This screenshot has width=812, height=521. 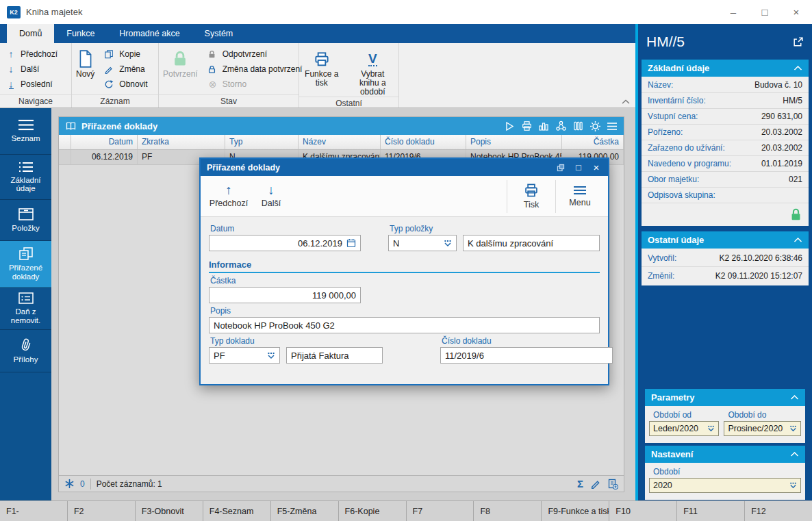 I want to click on section-header: Základní údaje, so click(x=725, y=68).